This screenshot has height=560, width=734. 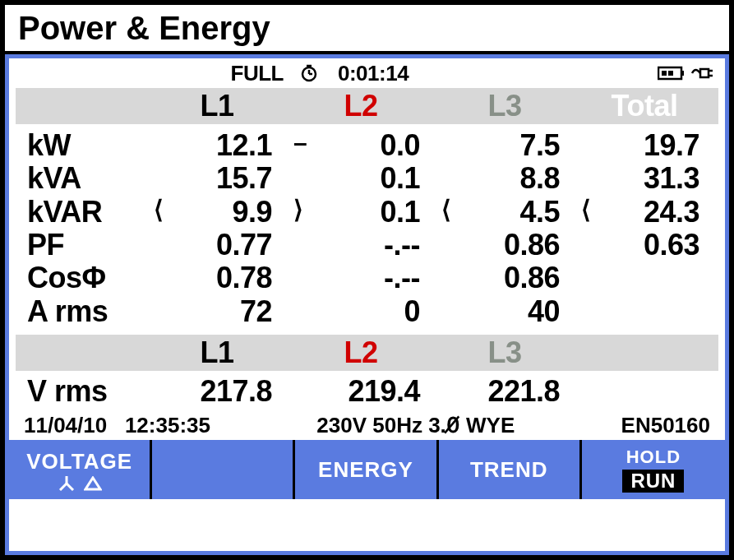 I want to click on col2-l2: L2, so click(x=361, y=353).